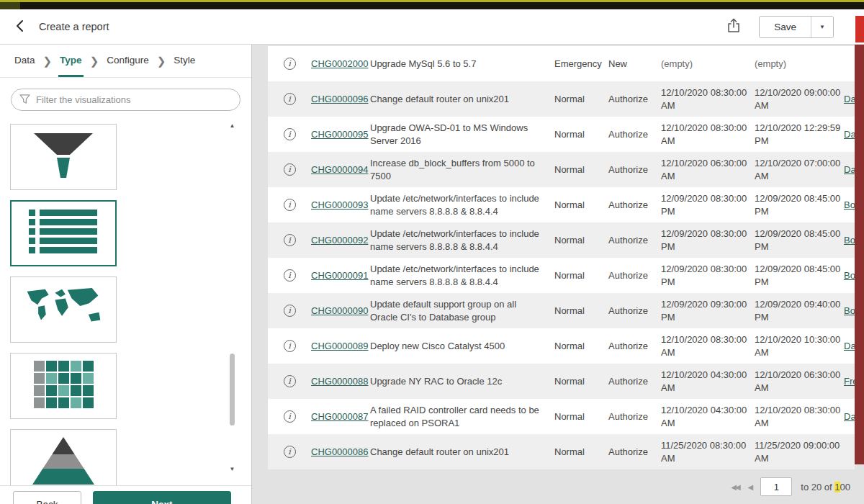 The image size is (864, 504). What do you see at coordinates (562, 134) in the screenshot?
I see `table-row: i CHG0000095 Upgrade OWA-SD-01 to MS Win…` at bounding box center [562, 134].